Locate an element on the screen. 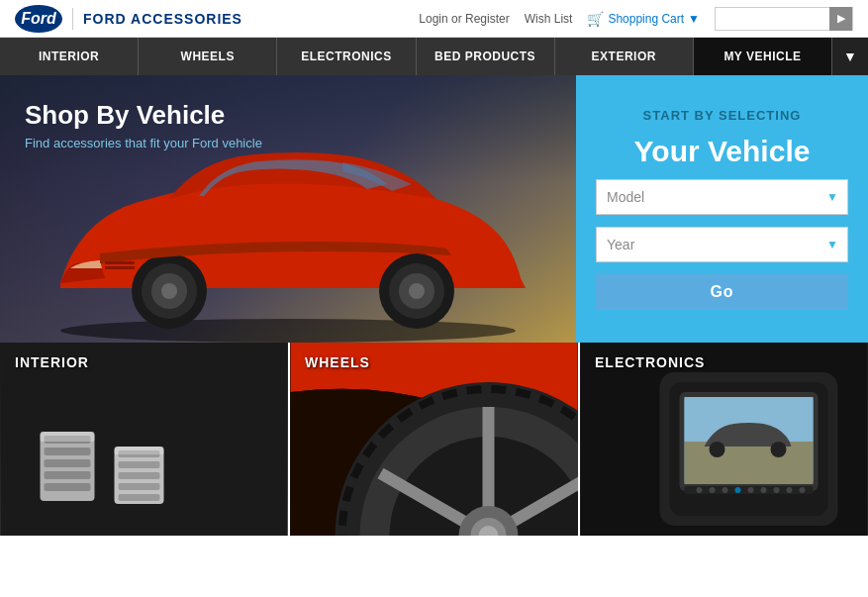 Image resolution: width=868 pixels, height=597 pixels. your-vehicle-heading: Your Vehicle is located at coordinates (723, 150).